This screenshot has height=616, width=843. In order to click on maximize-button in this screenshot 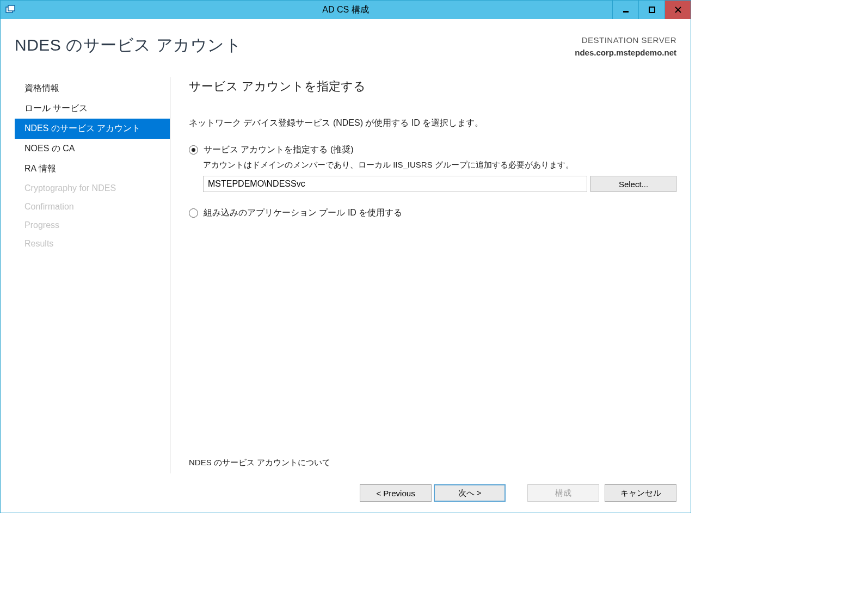, I will do `click(651, 10)`.